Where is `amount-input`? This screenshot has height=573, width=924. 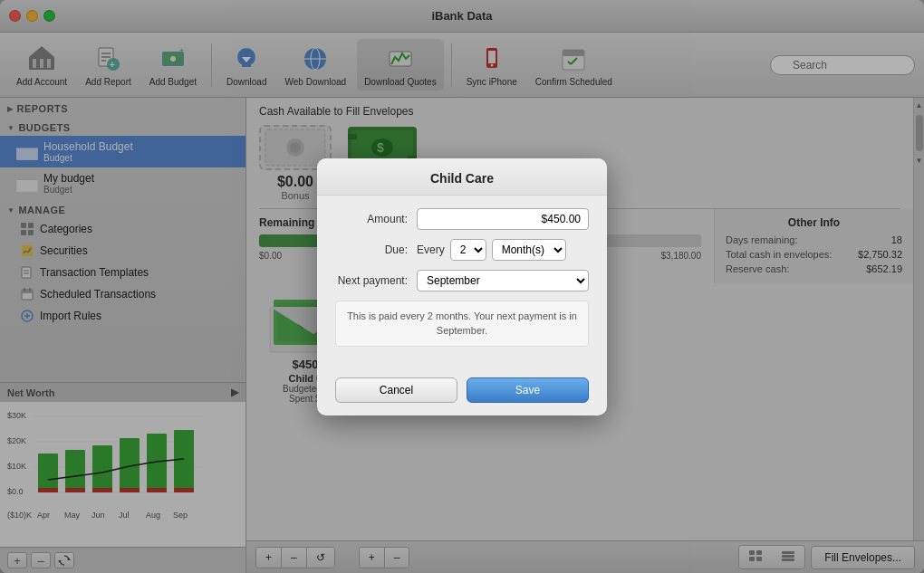
amount-input is located at coordinates (503, 219).